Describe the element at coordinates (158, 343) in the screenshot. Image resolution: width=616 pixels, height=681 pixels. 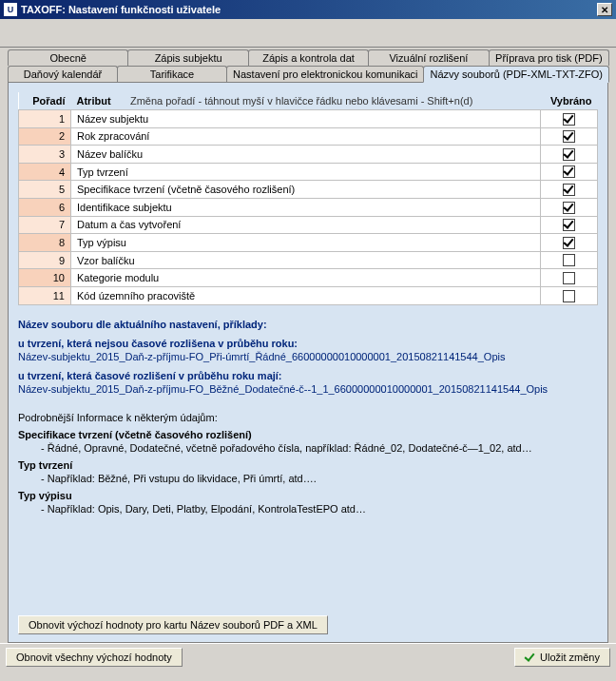
I see `example1-title: u tvrzení, která nejsou časové rozlišena…` at that location.